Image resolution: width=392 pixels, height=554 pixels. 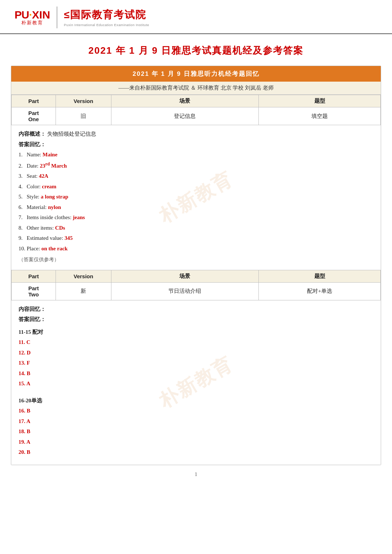 I want to click on answer-4-value: cream, so click(x=49, y=186).